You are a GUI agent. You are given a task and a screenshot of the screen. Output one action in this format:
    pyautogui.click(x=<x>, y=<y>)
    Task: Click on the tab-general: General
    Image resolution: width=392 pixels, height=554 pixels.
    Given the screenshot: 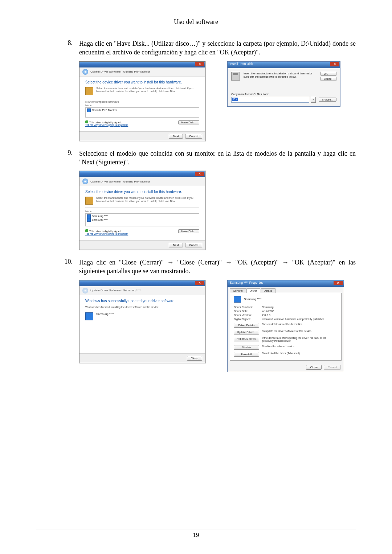 What is the action you would take?
    pyautogui.click(x=238, y=291)
    